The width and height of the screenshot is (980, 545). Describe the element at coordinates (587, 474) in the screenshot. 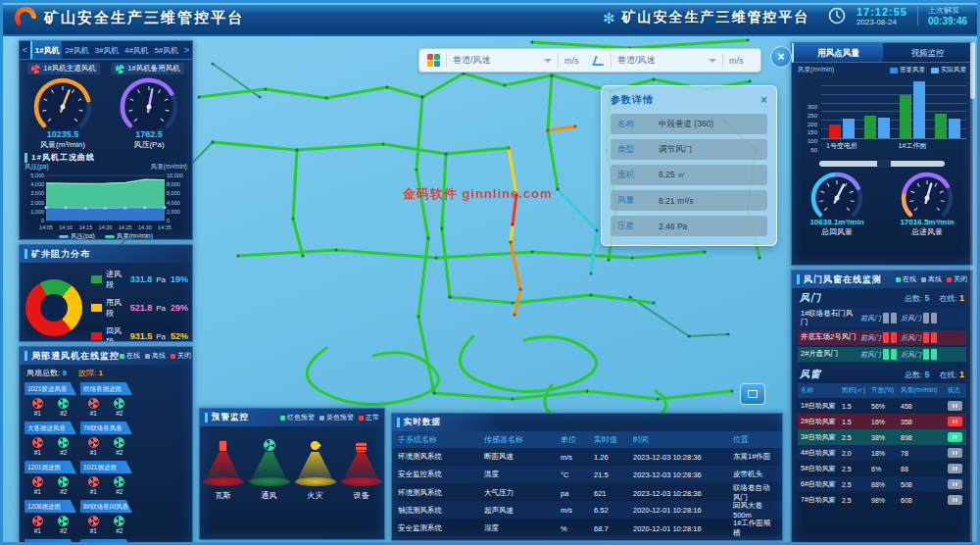

I see `realtime-row: 安全监控系统温度°C21.52023-12-03 10:28:36皮带机头` at that location.